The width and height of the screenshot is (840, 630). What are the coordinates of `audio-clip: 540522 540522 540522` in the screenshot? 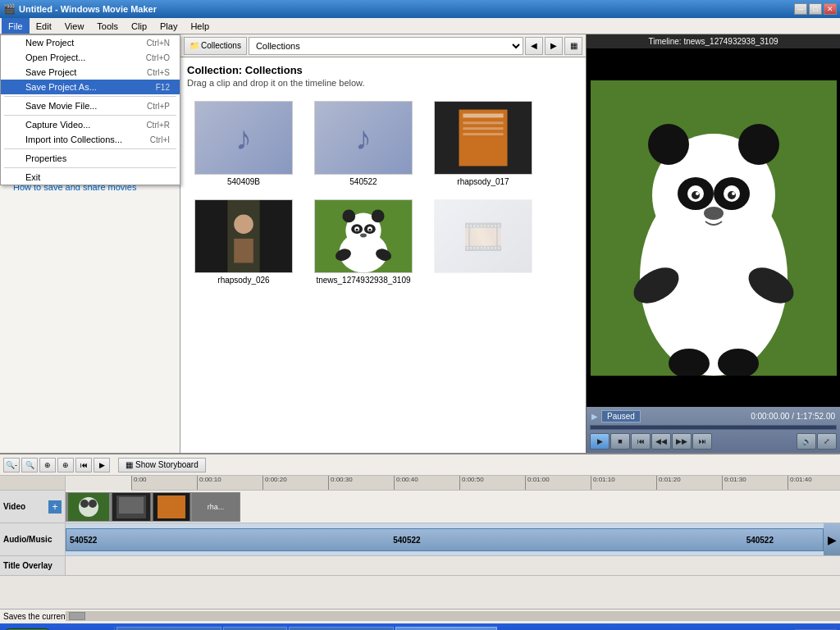 It's located at (445, 540).